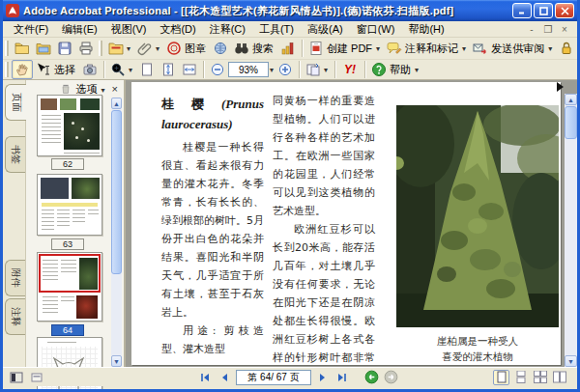  Describe the element at coordinates (44, 48) in the screenshot. I see `organizer-button` at that location.